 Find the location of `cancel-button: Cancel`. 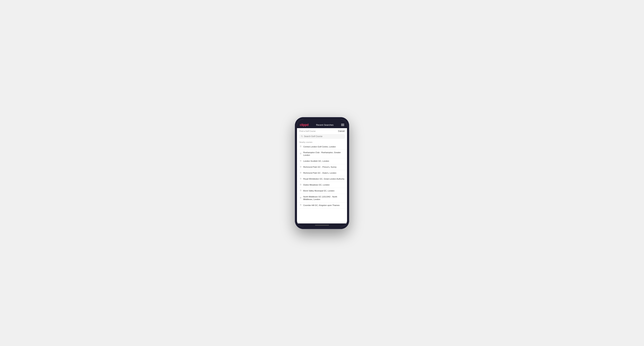

cancel-button: Cancel is located at coordinates (341, 131).